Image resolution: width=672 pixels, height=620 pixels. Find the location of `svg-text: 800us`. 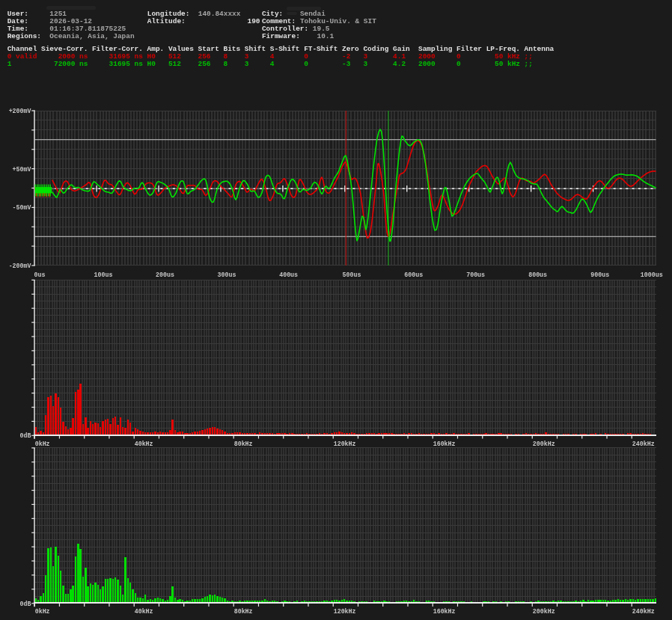

svg-text: 800us is located at coordinates (537, 275).